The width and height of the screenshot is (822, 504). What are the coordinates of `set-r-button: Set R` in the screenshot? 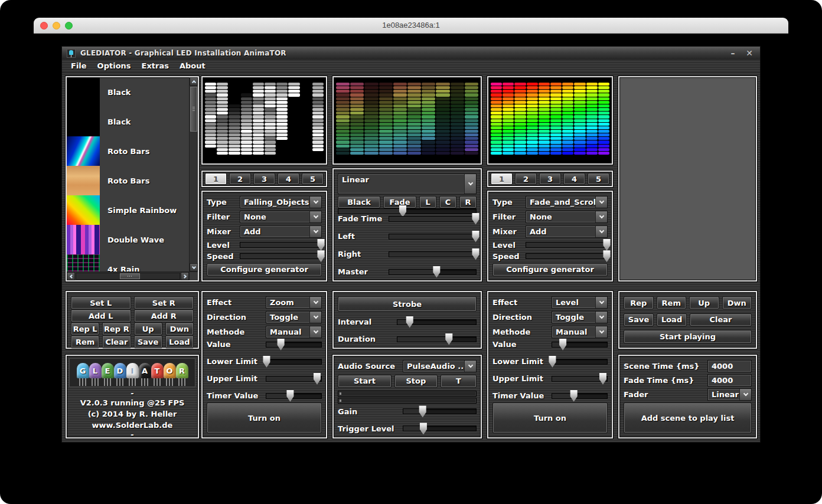 It's located at (164, 303).